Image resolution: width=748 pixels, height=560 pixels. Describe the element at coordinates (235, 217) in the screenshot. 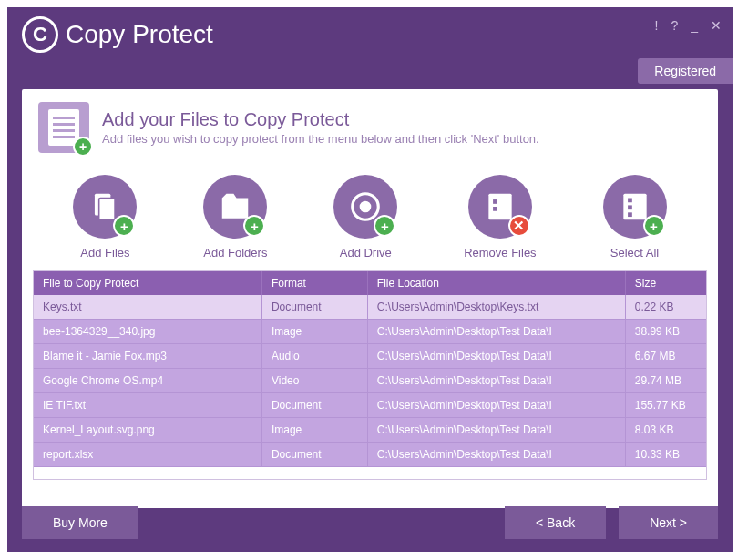

I see `add-folders-button: + Add Folders` at that location.